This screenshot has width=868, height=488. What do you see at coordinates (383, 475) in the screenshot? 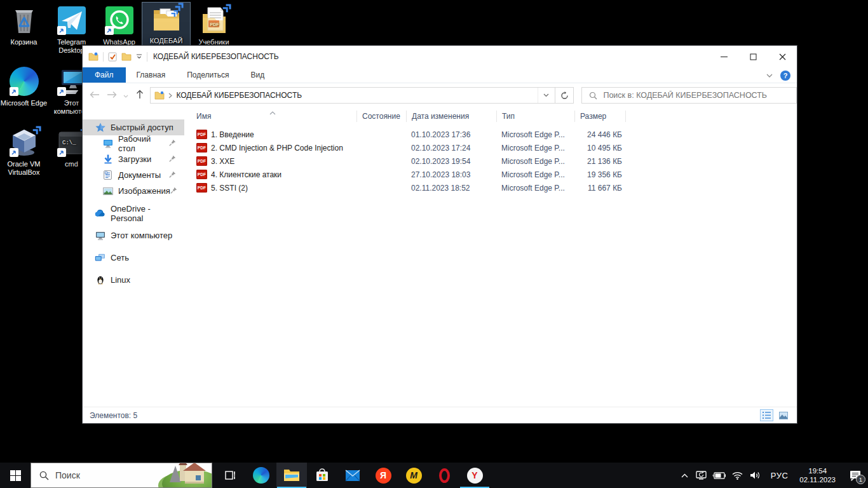
I see `taskbar-yandex-button: Я` at bounding box center [383, 475].